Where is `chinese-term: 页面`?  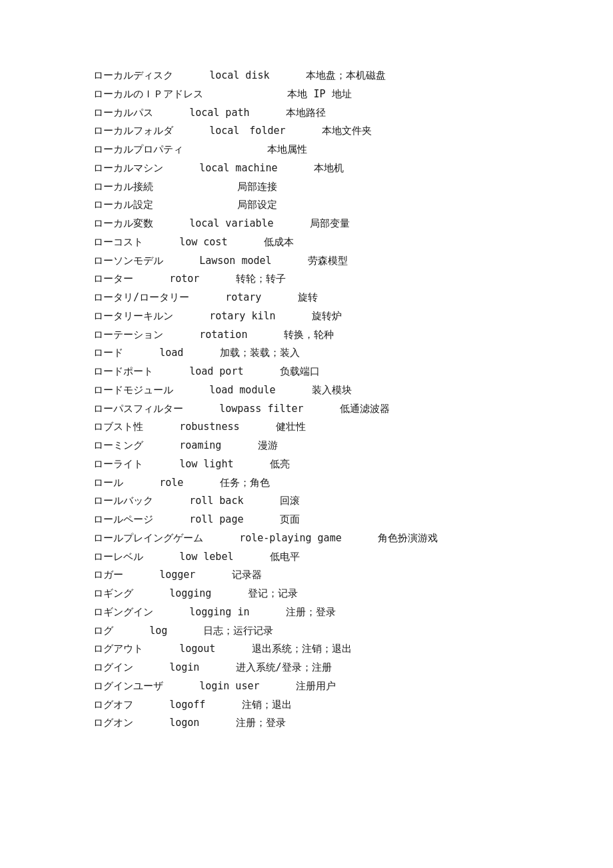 chinese-term: 页面 is located at coordinates (290, 519).